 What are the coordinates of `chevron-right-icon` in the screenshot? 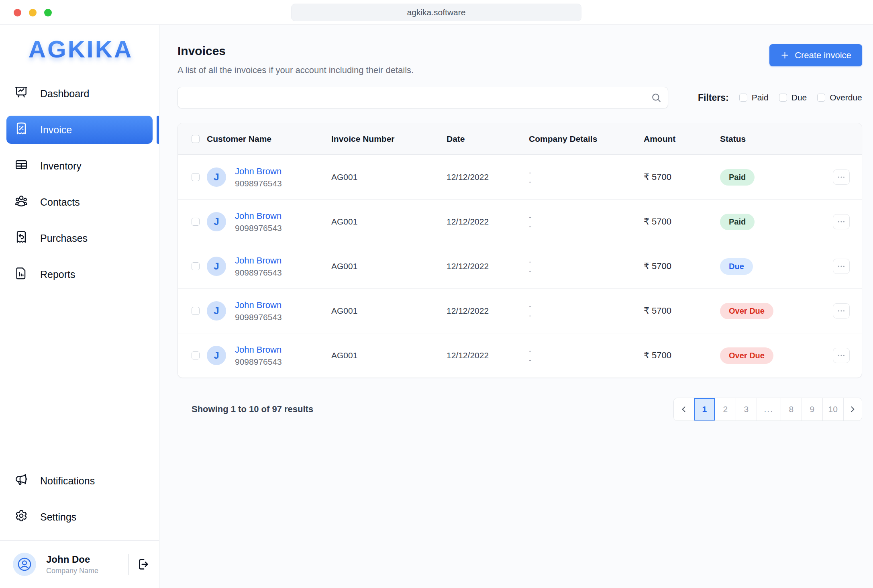 It's located at (853, 409).